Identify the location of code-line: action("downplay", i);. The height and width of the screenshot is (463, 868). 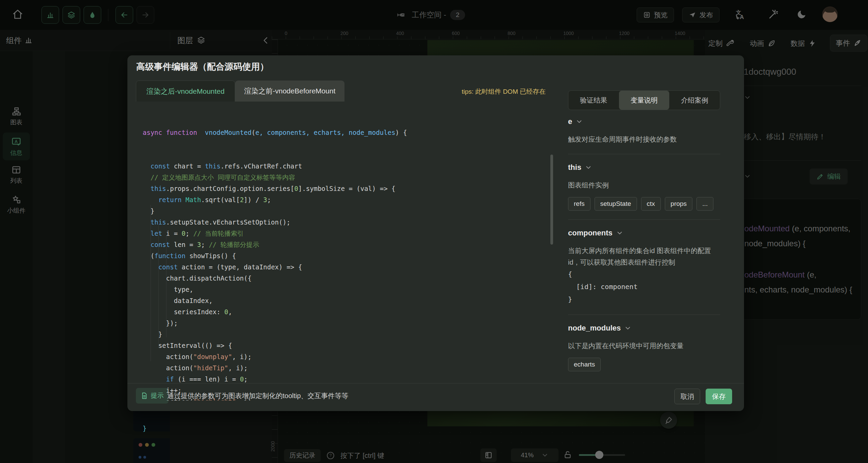
(349, 357).